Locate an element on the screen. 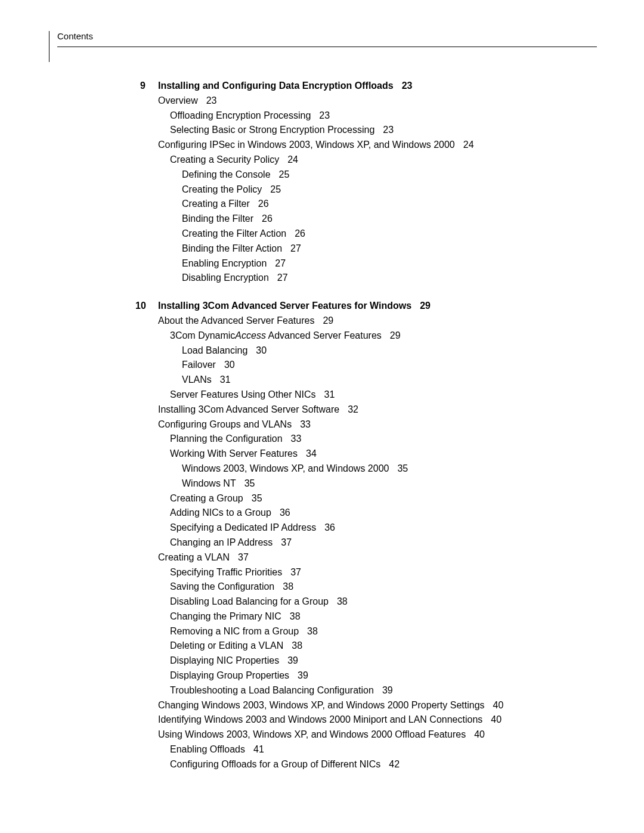  toc-entry: Windows NT35 is located at coordinates (397, 484).